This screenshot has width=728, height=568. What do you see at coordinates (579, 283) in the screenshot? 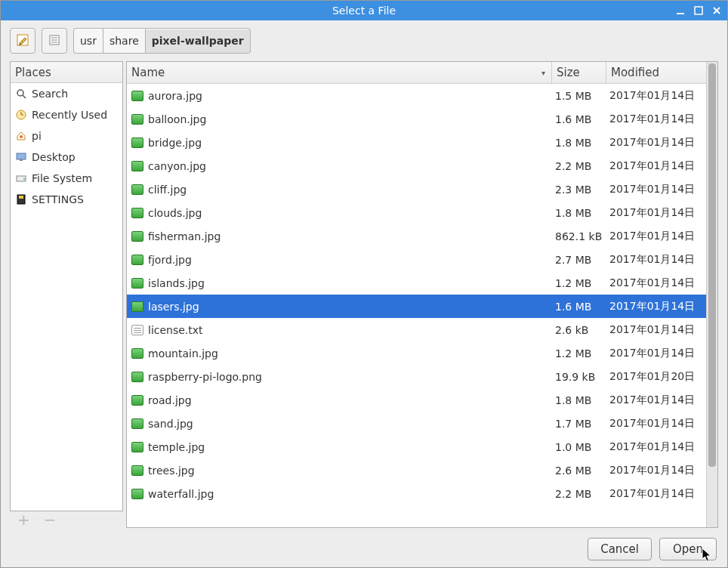
I see `file-size: 1.2 MB` at bounding box center [579, 283].